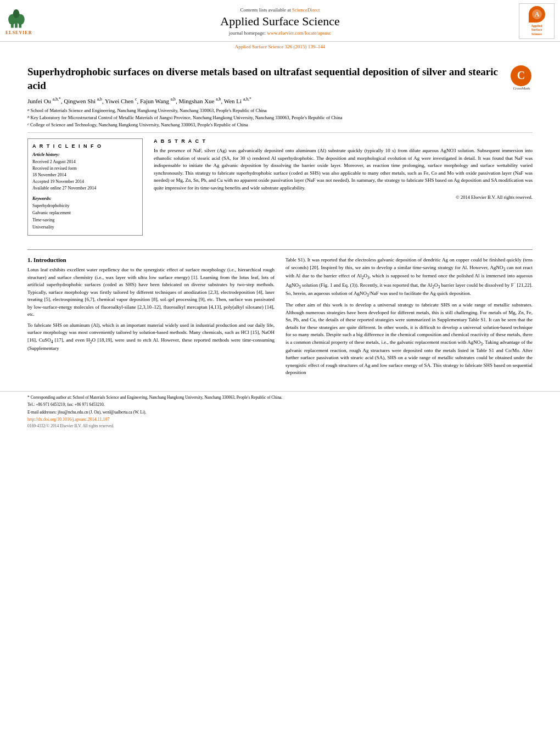 This screenshot has width=560, height=742. What do you see at coordinates (85, 213) in the screenshot?
I see `keyword-galvanic: Galvanic replacement` at bounding box center [85, 213].